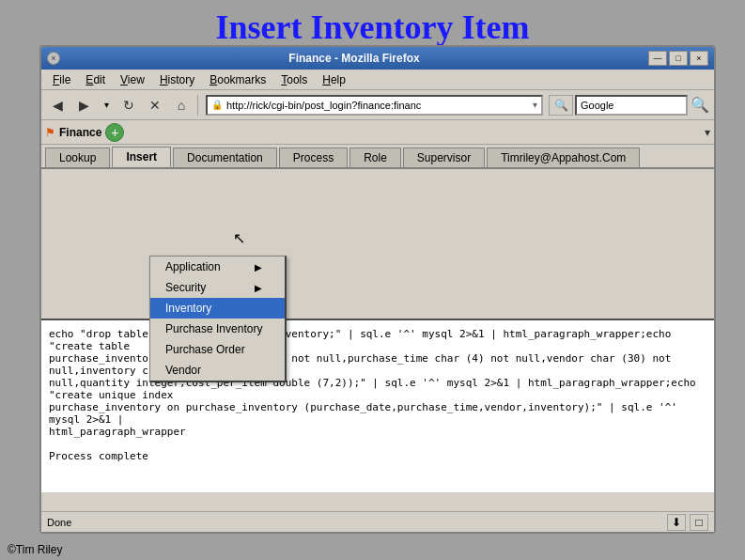 This screenshot has height=560, width=745. What do you see at coordinates (62, 80) in the screenshot?
I see `menu-file: File` at bounding box center [62, 80].